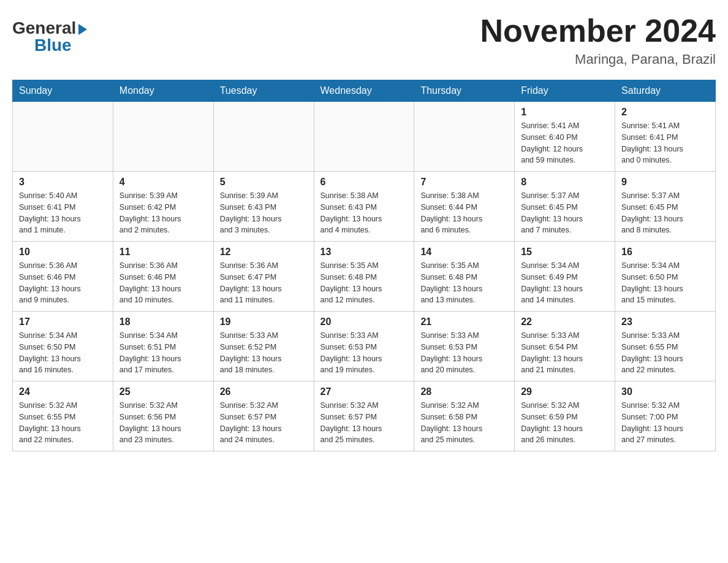 The width and height of the screenshot is (728, 563). What do you see at coordinates (565, 112) in the screenshot?
I see `day-number: 1` at bounding box center [565, 112].